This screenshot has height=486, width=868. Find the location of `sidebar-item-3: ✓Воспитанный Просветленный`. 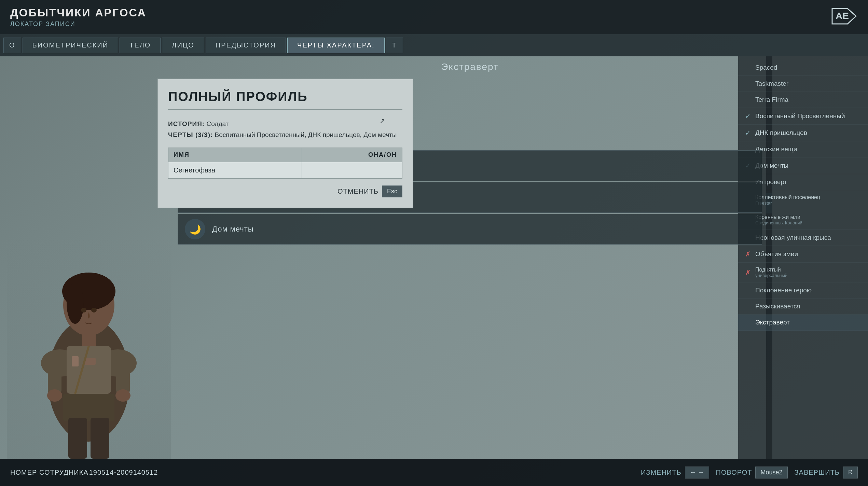

sidebar-item-3: ✓Воспитанный Просветленный is located at coordinates (803, 116).